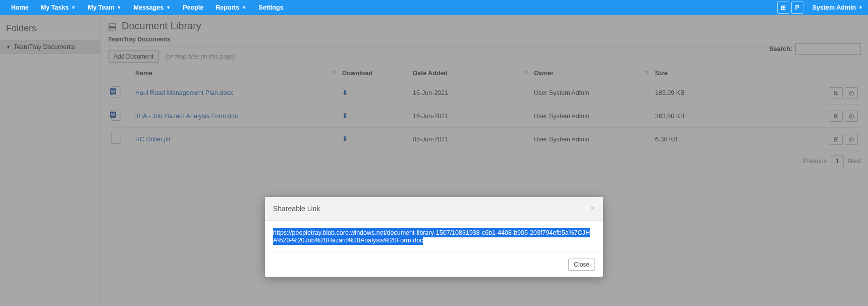 This screenshot has width=868, height=306. Describe the element at coordinates (434, 8) in the screenshot. I see `top-nav: Home My Tasks▼ My Team▼ Messages▼ People…` at that location.